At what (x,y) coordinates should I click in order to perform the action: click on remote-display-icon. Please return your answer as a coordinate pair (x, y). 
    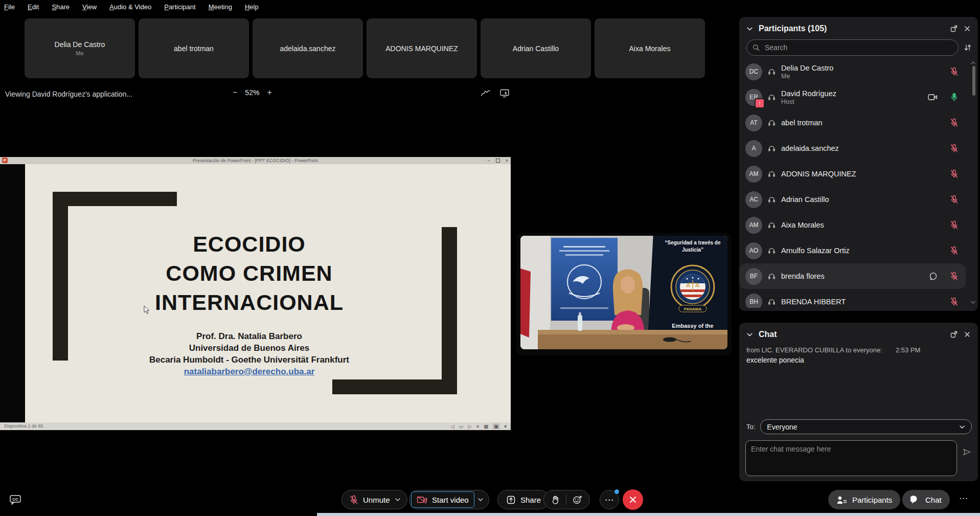
    Looking at the image, I should click on (505, 93).